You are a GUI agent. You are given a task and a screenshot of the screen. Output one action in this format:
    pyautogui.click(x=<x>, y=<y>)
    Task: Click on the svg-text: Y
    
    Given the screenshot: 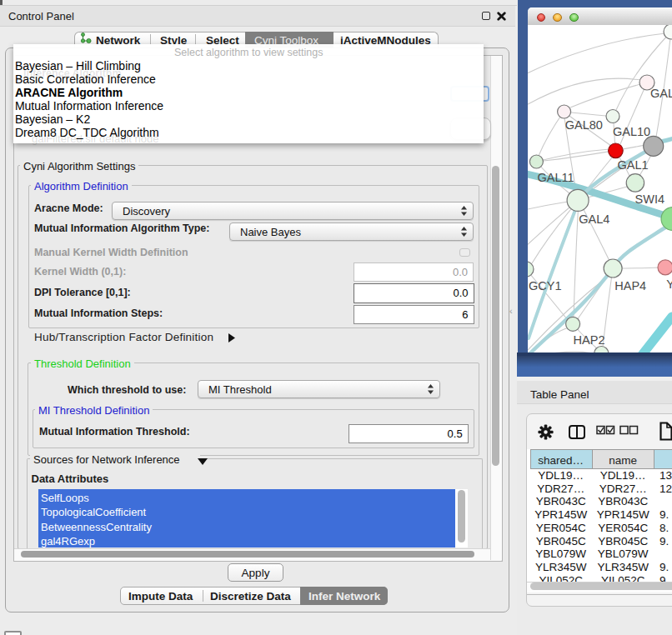 What is the action you would take?
    pyautogui.click(x=669, y=284)
    